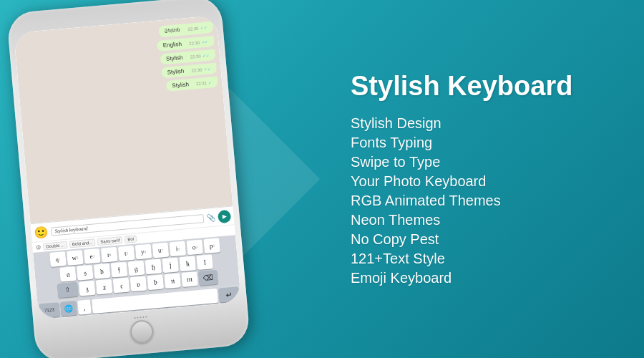 The image size is (644, 358). I want to click on font-option-1: Double ..., so click(55, 246).